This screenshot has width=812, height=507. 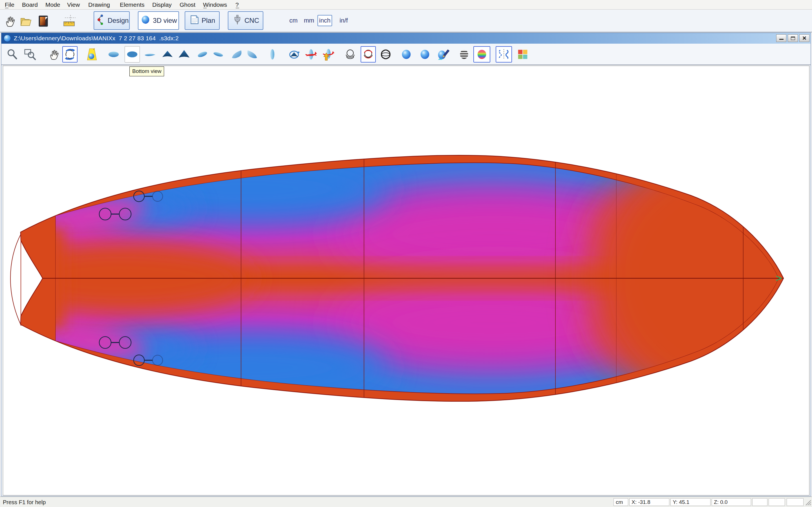 I want to click on 3d-view-mode-button: 3D view, so click(x=158, y=21).